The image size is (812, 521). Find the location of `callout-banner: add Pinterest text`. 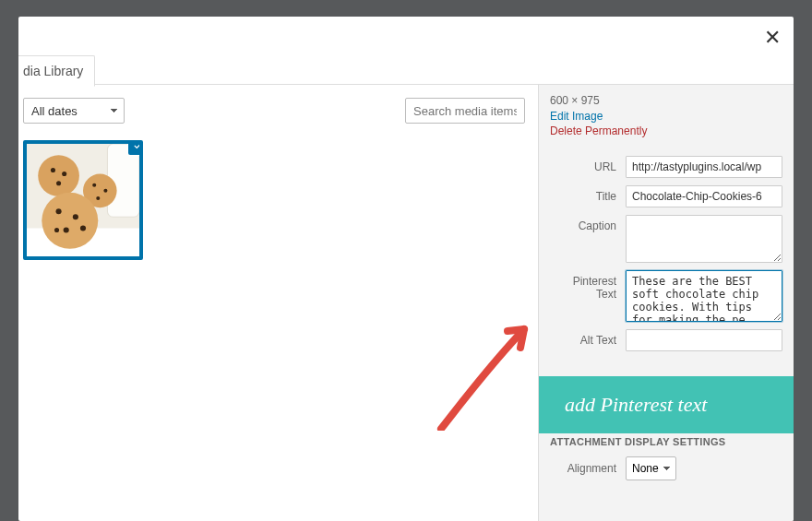

callout-banner: add Pinterest text is located at coordinates (666, 405).